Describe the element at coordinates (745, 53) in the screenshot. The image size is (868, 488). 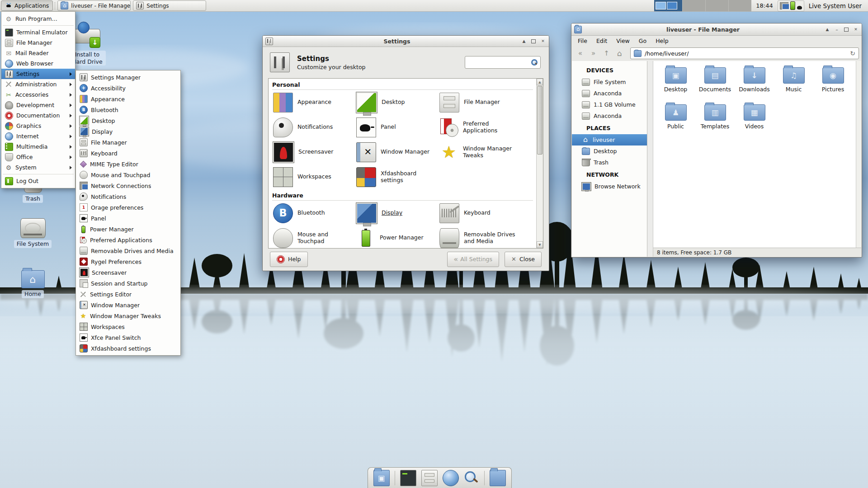
I see `path-bar: /home/liveuser/ ↻` at that location.